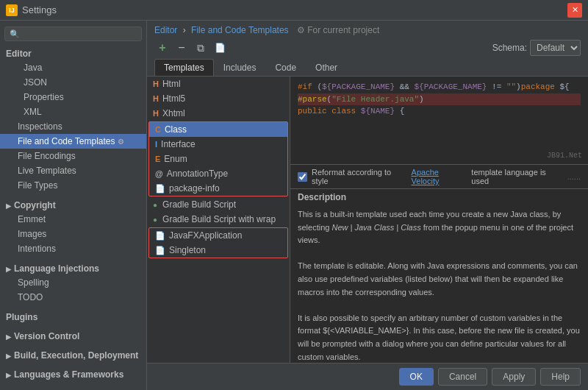 The width and height of the screenshot is (588, 390). What do you see at coordinates (9, 337) in the screenshot?
I see `vc-arrow: ▶` at bounding box center [9, 337].